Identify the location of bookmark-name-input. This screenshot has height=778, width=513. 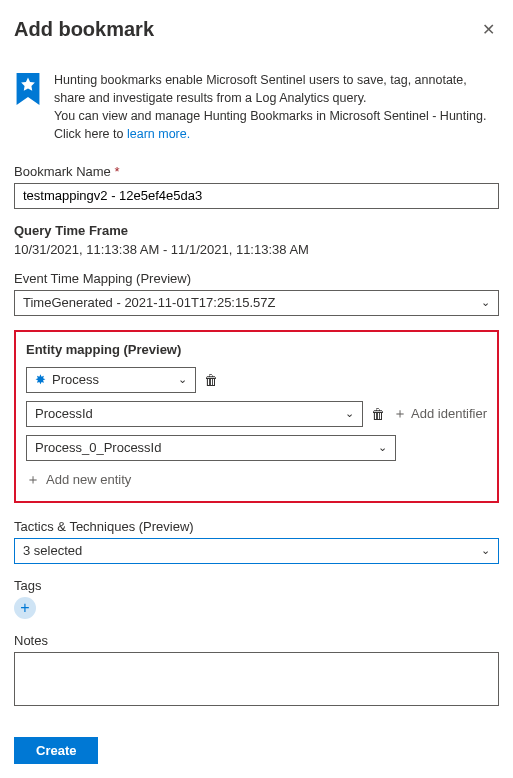
(256, 196).